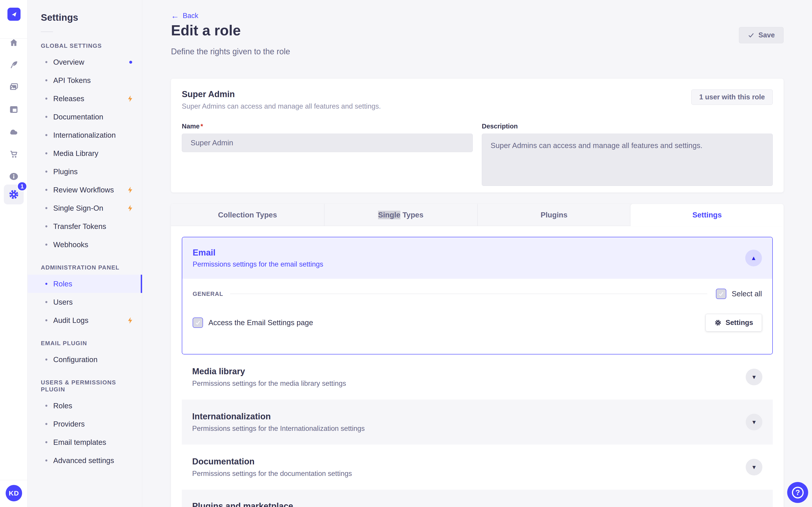 The image size is (812, 507). Describe the element at coordinates (85, 208) in the screenshot. I see `sidebar-item-single-sign-on: Single Sign-On` at that location.